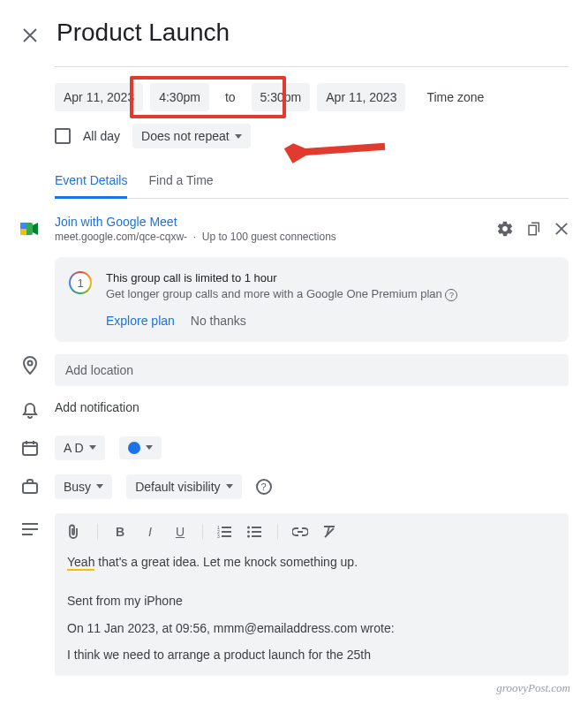 The image size is (588, 705). What do you see at coordinates (268, 222) in the screenshot?
I see `join-meet-link: Join with Google Meet` at bounding box center [268, 222].